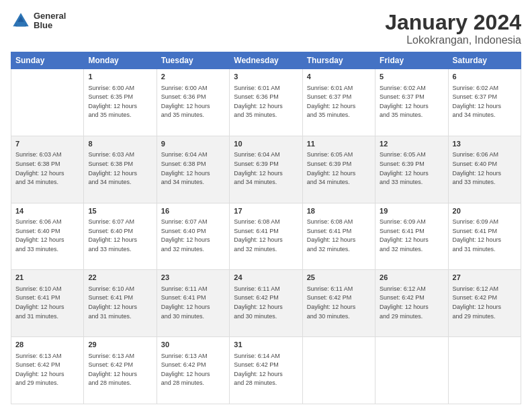 The width and height of the screenshot is (532, 411). What do you see at coordinates (120, 236) in the screenshot?
I see `calendar-cell: 15Sunrise: 6:07 AM Sunset: 6:40 PM Dayli…` at bounding box center [120, 236].